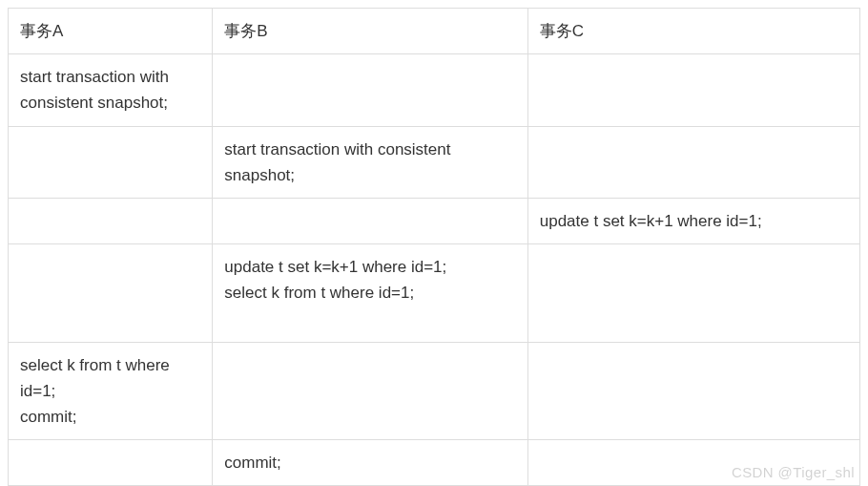 The image size is (868, 486). What do you see at coordinates (435, 463) in the screenshot?
I see `table-row: commit;` at bounding box center [435, 463].